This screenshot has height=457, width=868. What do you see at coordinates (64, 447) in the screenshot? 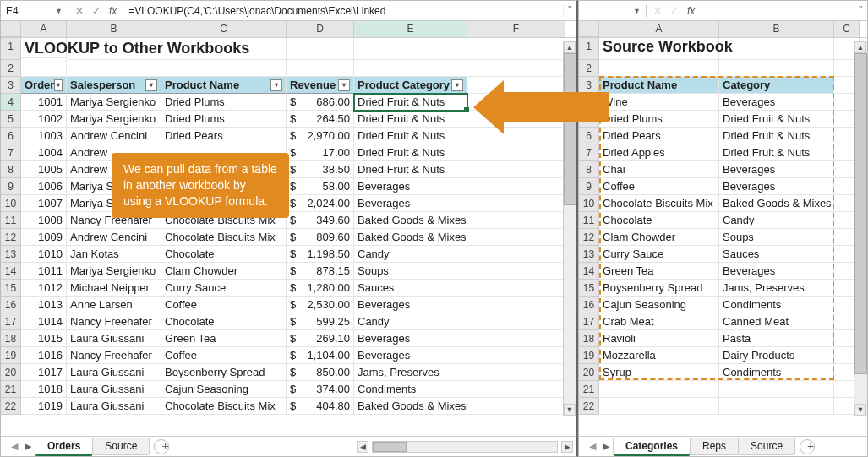
I see `tab-orders: Orders` at bounding box center [64, 447].